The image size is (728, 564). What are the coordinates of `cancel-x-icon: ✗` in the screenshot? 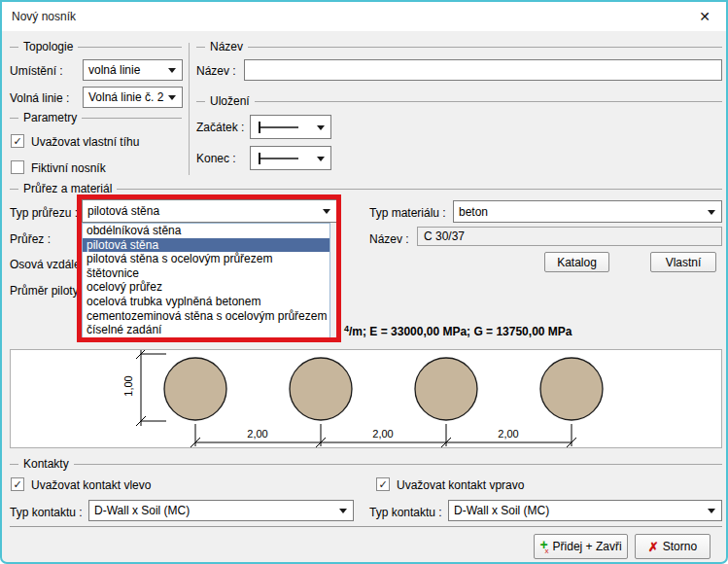 It's located at (653, 546).